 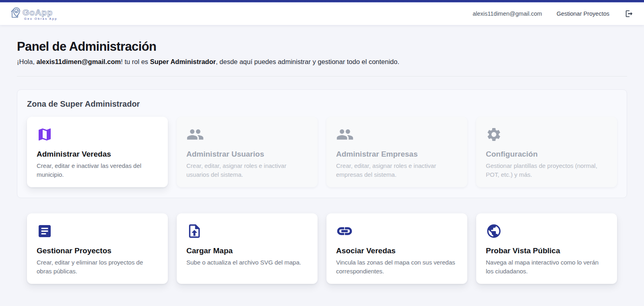 What do you see at coordinates (507, 14) in the screenshot?
I see `user-email: alexis11dimen@gmail.com` at bounding box center [507, 14].